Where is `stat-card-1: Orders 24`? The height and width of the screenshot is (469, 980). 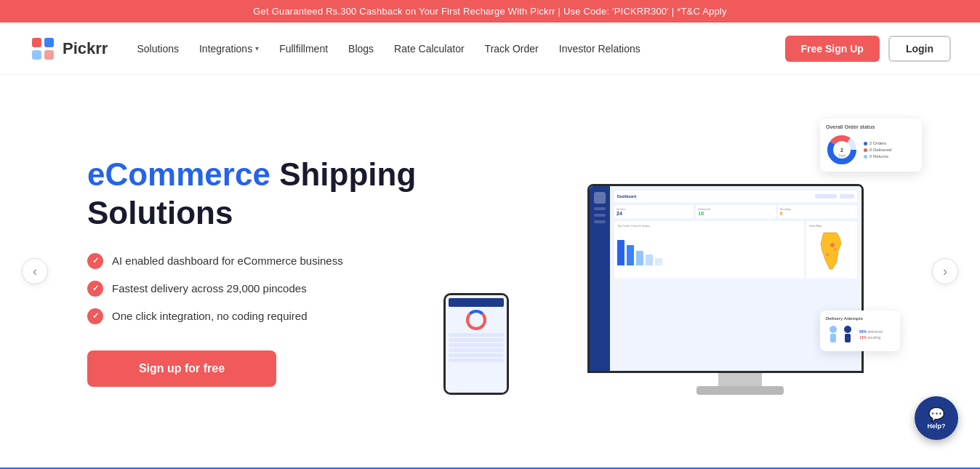
stat-card-1: Orders 24 is located at coordinates (654, 212).